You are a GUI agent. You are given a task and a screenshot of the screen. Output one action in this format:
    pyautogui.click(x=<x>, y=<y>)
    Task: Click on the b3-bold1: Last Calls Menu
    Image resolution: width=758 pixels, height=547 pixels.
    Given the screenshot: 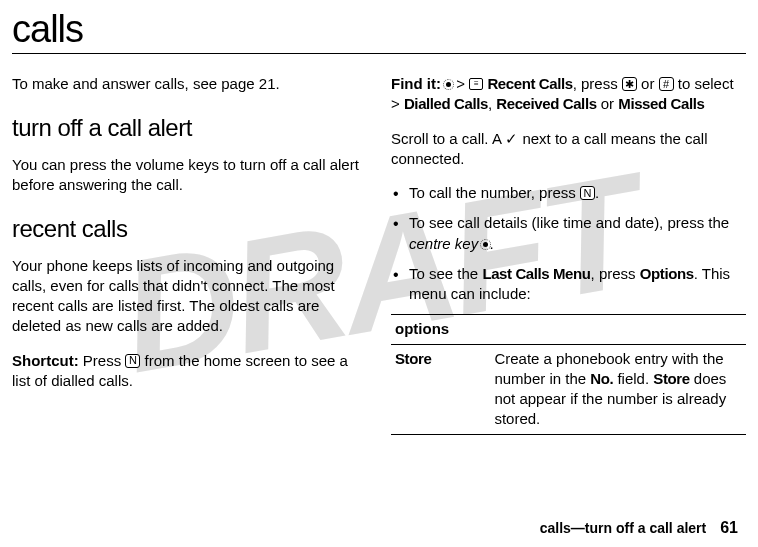 What is the action you would take?
    pyautogui.click(x=536, y=274)
    